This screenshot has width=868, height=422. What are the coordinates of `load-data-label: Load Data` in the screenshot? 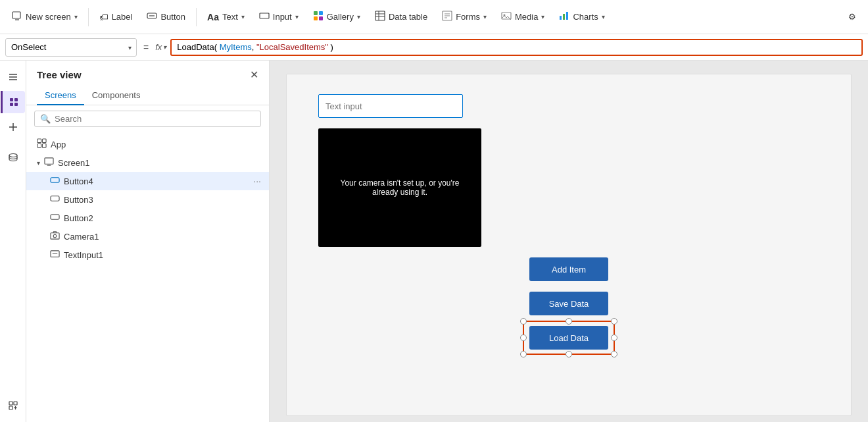 It's located at (569, 338).